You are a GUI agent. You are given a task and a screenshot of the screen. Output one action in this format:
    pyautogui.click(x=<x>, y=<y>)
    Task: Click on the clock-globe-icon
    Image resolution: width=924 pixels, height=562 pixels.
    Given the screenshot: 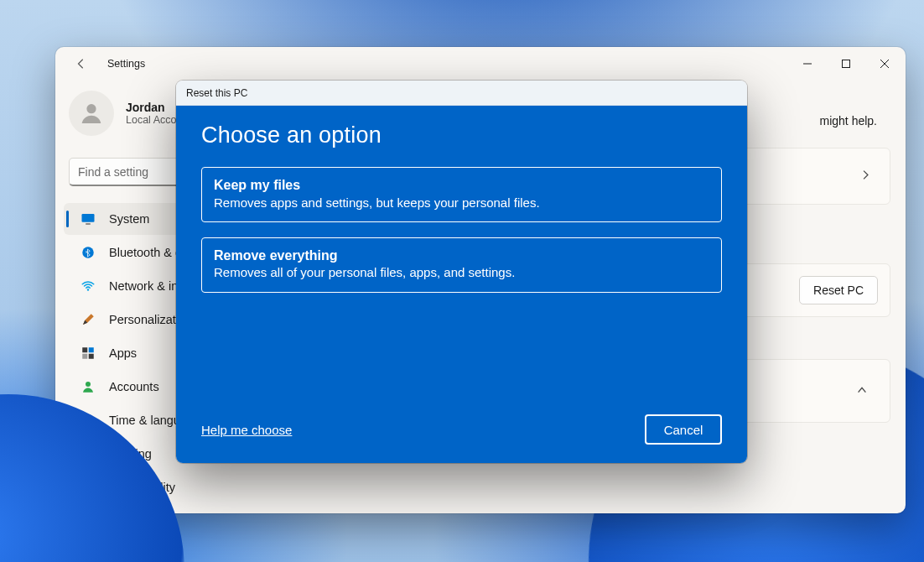 What is the action you would take?
    pyautogui.click(x=88, y=420)
    